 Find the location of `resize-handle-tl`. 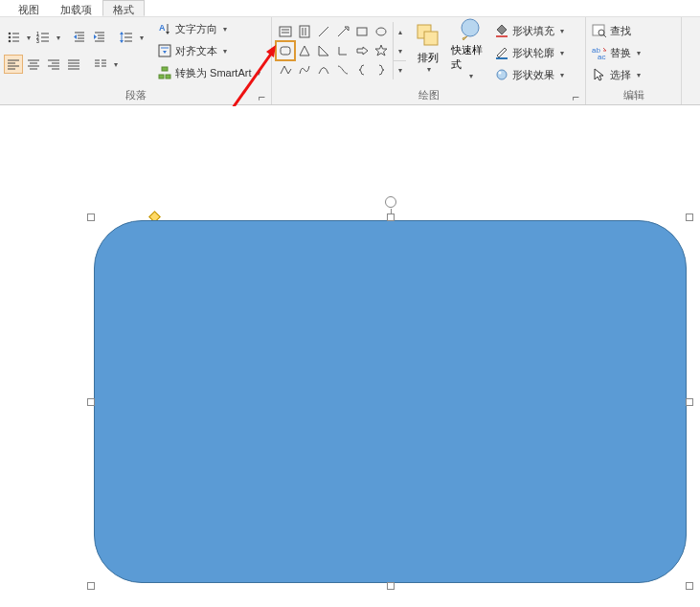

resize-handle-tl is located at coordinates (91, 217).